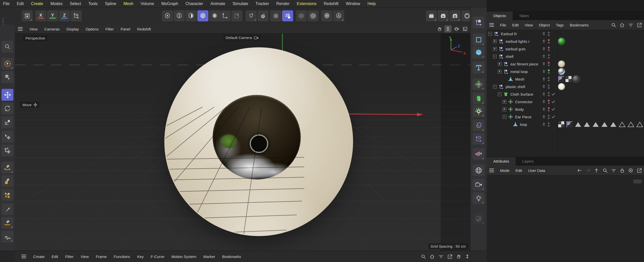 The height and width of the screenshot is (262, 644). Describe the element at coordinates (64, 16) in the screenshot. I see `lock-z-axis-button: Z` at that location.